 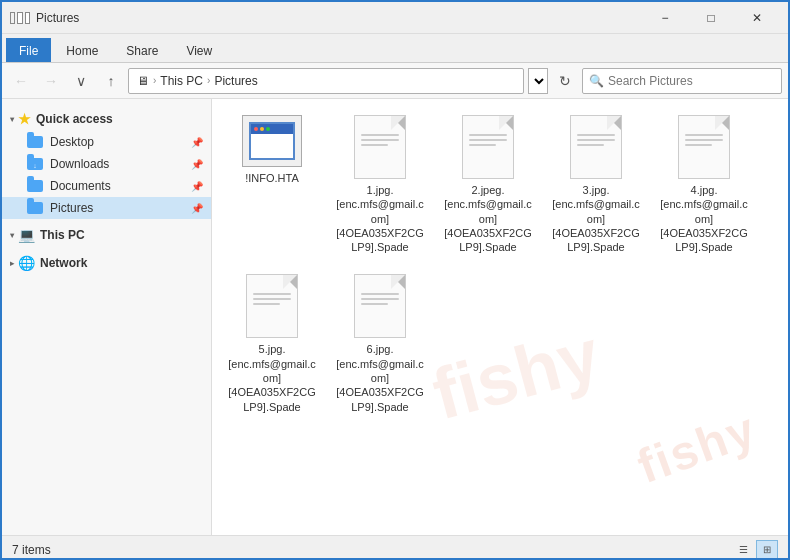 I want to click on file-name-5: 5.jpg.[enc.mfs@gmail.com][4OEA035XF2CGLP…, so click(x=272, y=378).